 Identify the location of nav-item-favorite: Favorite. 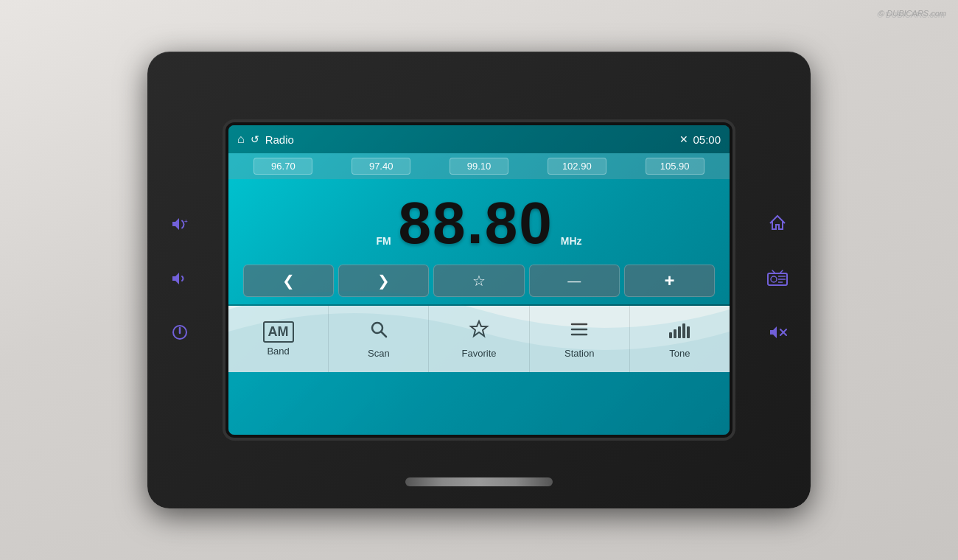
(479, 339).